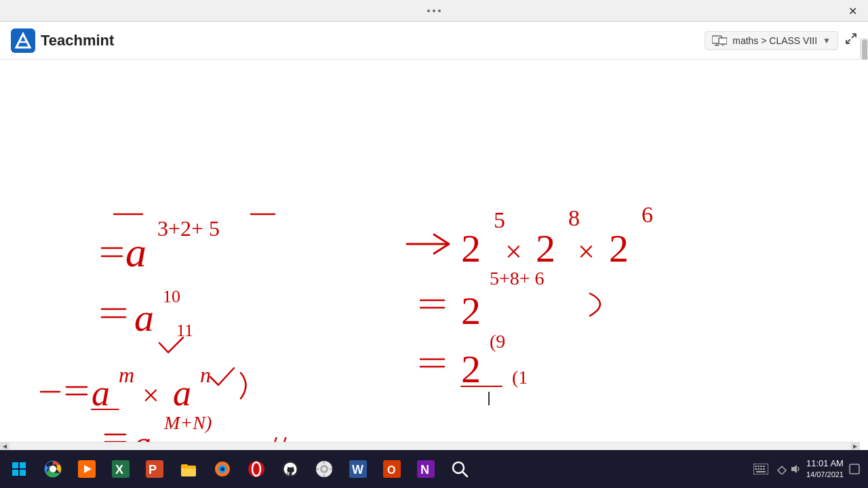 This screenshot has height=488, width=868. What do you see at coordinates (810, 469) in the screenshot?
I see `system-tray: 11:01 AM 14/07/2021` at bounding box center [810, 469].